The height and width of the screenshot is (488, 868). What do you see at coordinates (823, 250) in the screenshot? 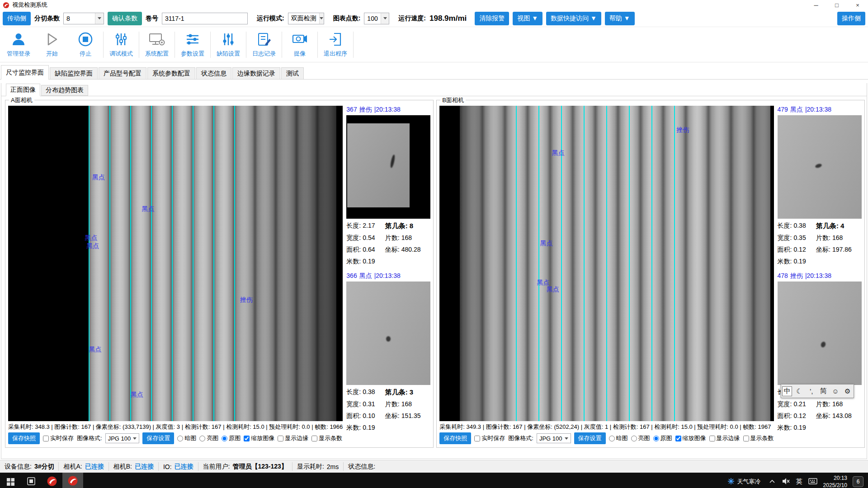
I see `defect-field-label: 坐标:` at bounding box center [823, 250].